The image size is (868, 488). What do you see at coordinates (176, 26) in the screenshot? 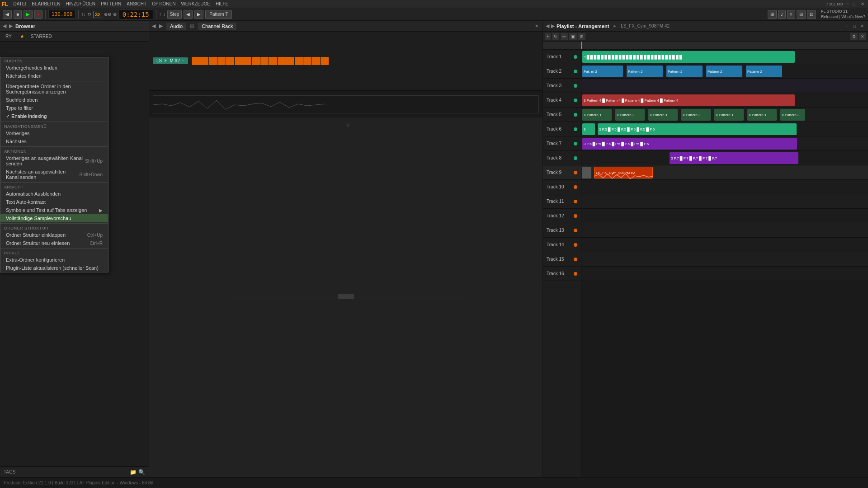
I see `audio-tab: Audio` at bounding box center [176, 26].